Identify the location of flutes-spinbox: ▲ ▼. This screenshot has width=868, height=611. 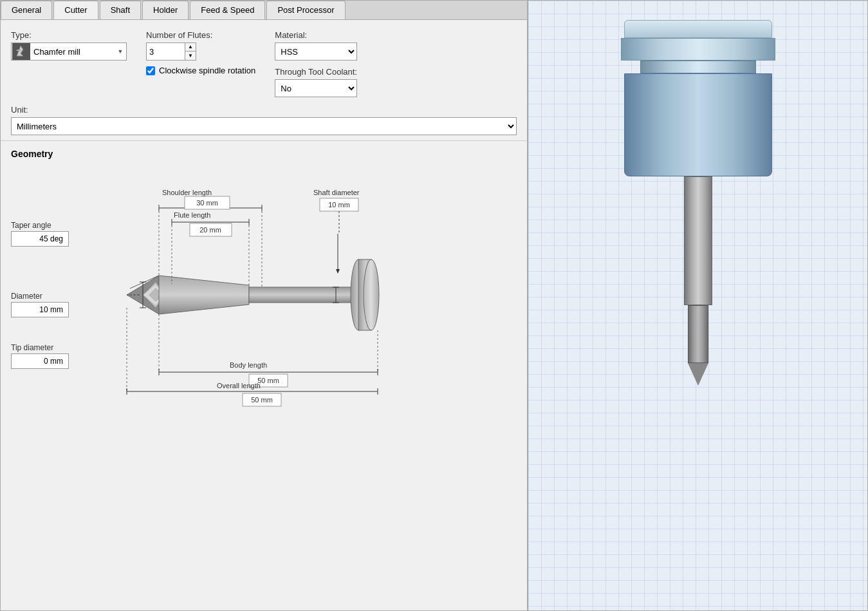
(201, 52).